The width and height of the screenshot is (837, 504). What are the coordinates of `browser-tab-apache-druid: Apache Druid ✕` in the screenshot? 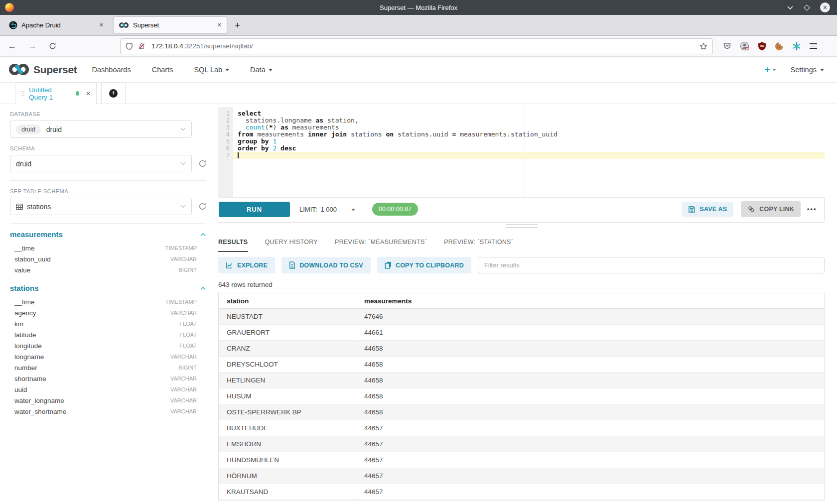 It's located at (56, 25).